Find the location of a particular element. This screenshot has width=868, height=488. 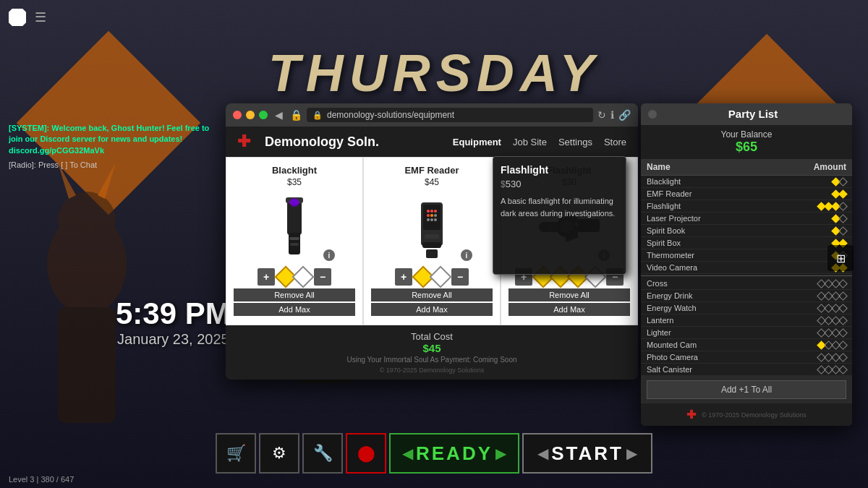

party-row-mountedcam: Mounted Cam is located at coordinates (746, 346).